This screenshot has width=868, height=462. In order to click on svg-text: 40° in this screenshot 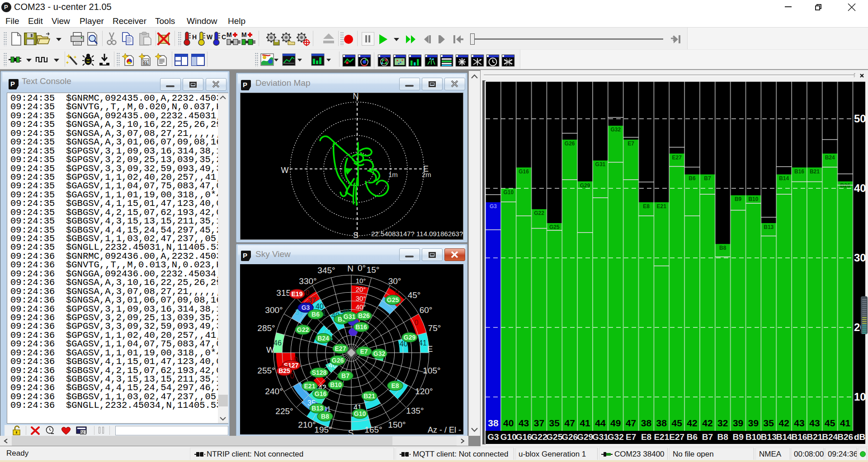, I will do `click(361, 307)`.